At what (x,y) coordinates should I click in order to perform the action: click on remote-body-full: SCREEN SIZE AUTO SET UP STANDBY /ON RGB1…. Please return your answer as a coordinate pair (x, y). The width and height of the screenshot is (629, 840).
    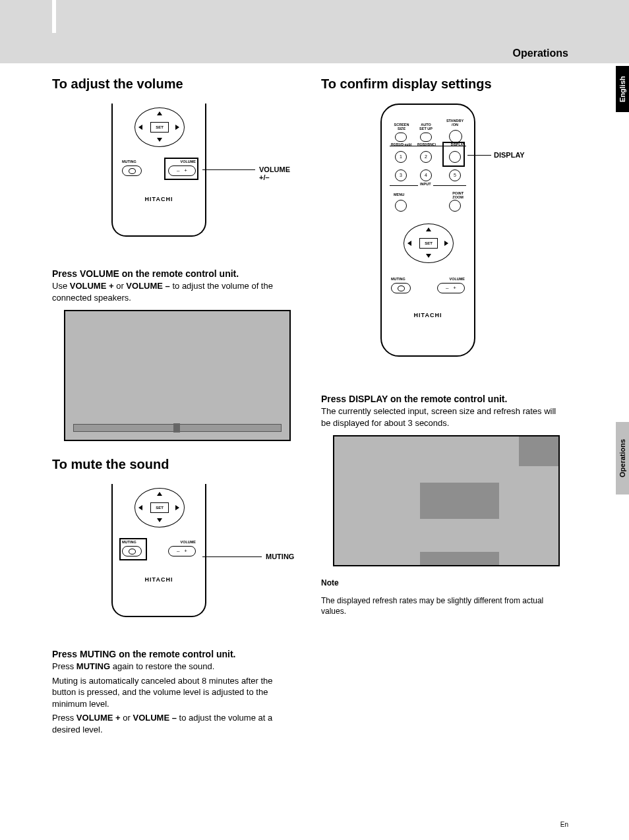
    Looking at the image, I should click on (428, 230).